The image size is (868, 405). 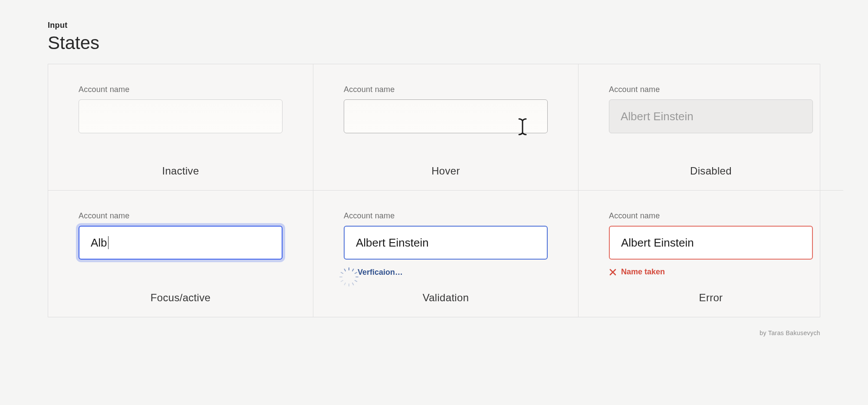 What do you see at coordinates (99, 243) in the screenshot?
I see `input-value: Alb` at bounding box center [99, 243].